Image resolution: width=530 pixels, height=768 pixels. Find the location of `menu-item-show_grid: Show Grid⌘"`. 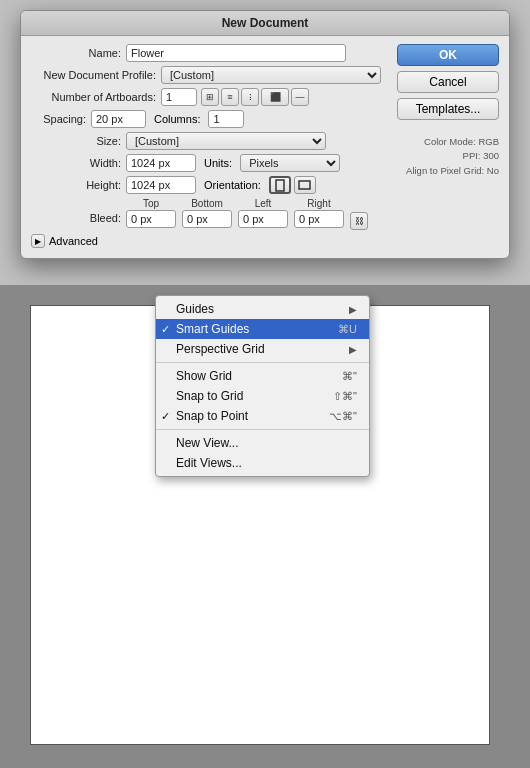

menu-item-show_grid: Show Grid⌘" is located at coordinates (262, 376).